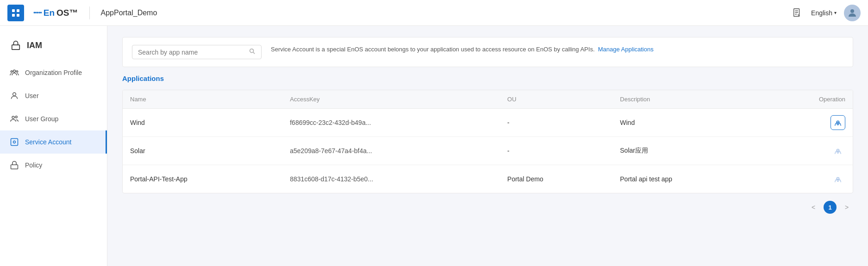 The height and width of the screenshot is (266, 868). What do you see at coordinates (54, 96) in the screenshot?
I see `sidebar-item-user: User` at bounding box center [54, 96].